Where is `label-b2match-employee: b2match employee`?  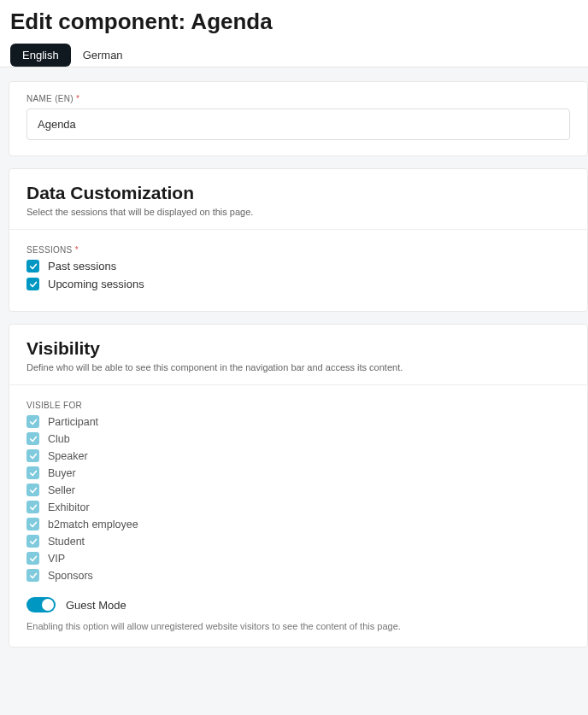 label-b2match-employee: b2match employee is located at coordinates (93, 525).